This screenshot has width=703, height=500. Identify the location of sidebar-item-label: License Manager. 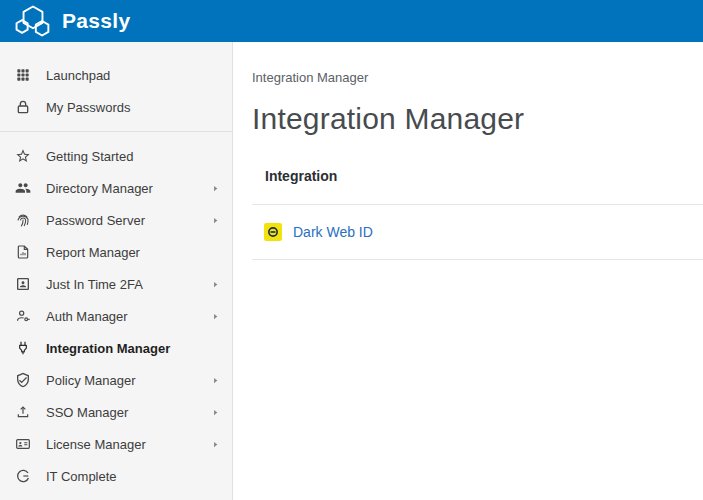
(124, 444).